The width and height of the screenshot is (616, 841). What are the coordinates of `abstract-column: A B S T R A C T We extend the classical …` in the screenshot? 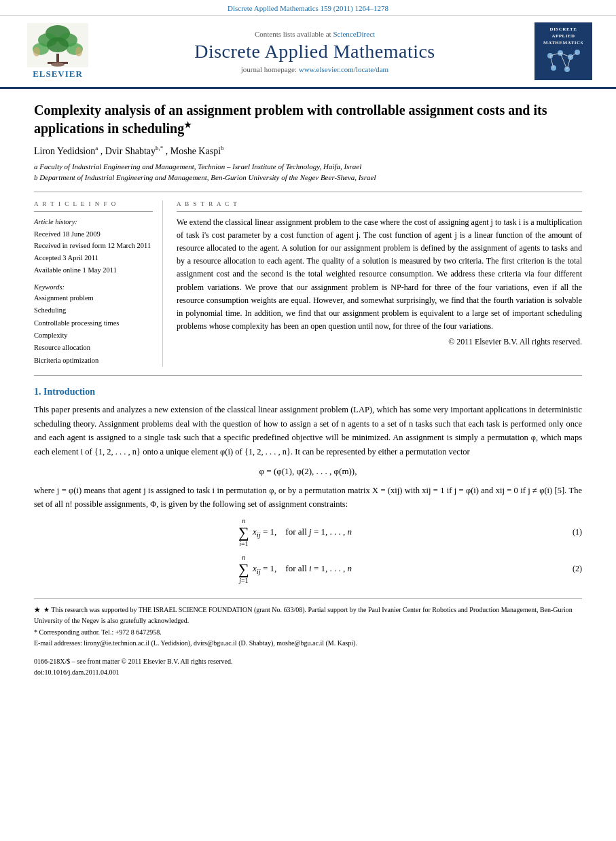 It's located at (379, 284).